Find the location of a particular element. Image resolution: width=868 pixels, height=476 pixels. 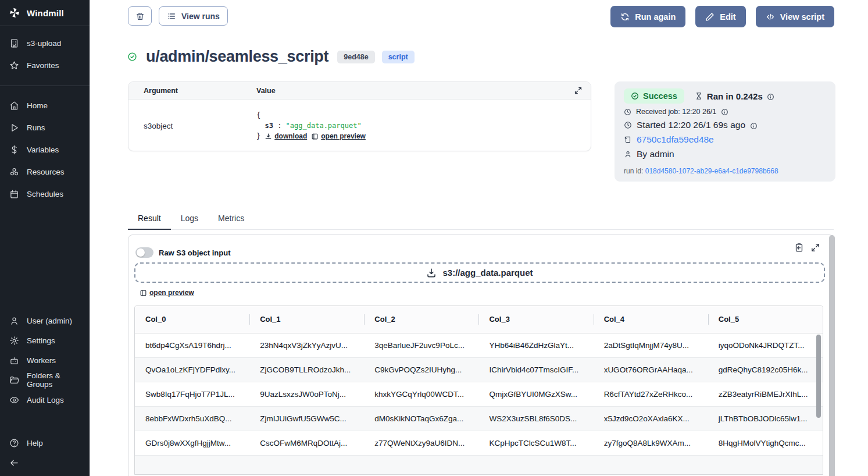

column-header: Col_1 is located at coordinates (307, 319).